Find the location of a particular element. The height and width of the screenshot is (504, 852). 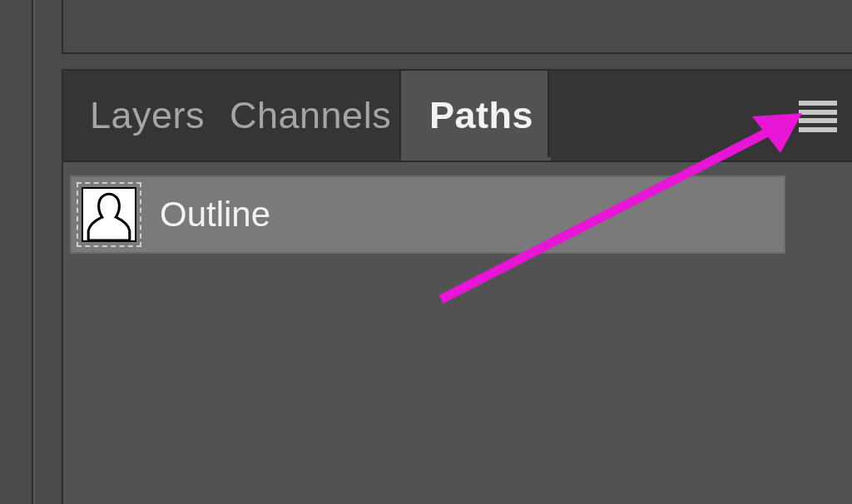

path-thumbnail is located at coordinates (109, 215).